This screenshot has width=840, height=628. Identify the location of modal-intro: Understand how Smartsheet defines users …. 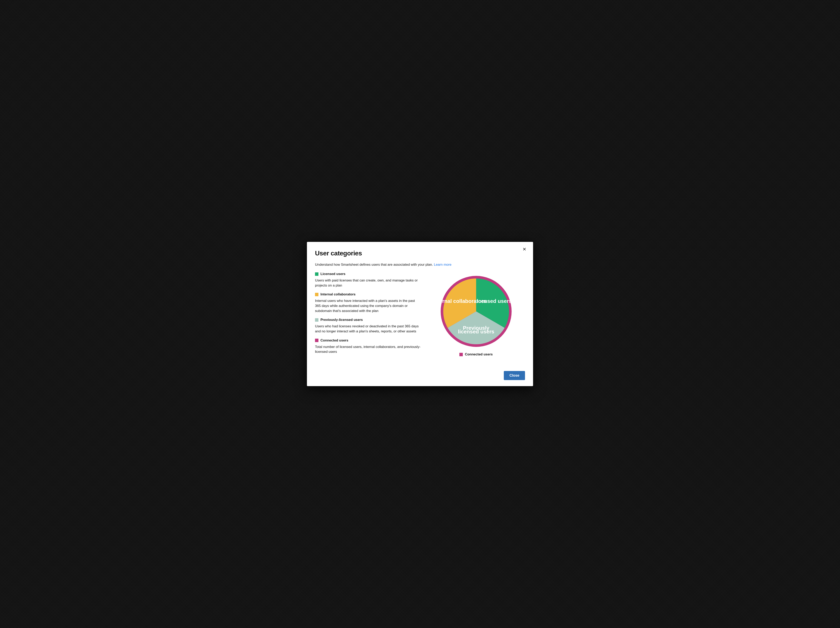
(420, 264).